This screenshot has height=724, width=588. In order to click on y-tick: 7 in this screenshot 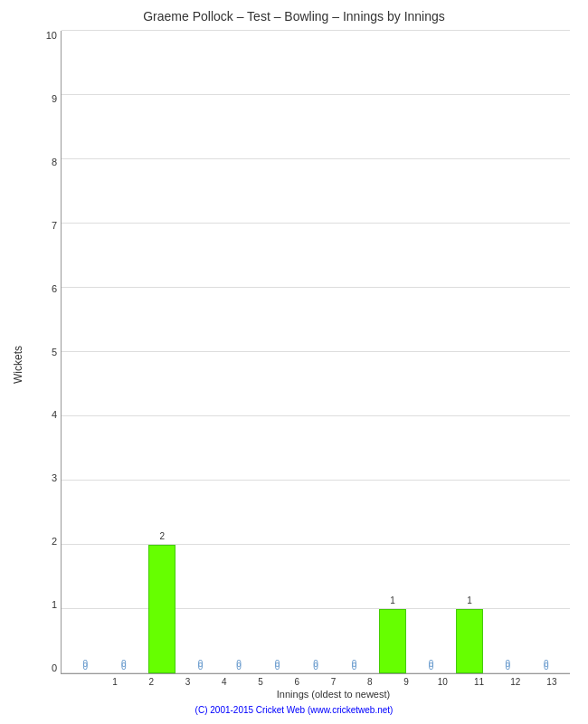, I will do `click(42, 226)`.